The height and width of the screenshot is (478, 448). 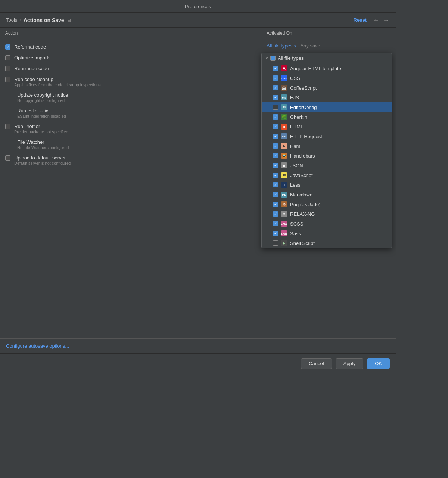 I want to click on action-row-prettier: Run Prettier Prettier package not specif…, so click(x=131, y=129).